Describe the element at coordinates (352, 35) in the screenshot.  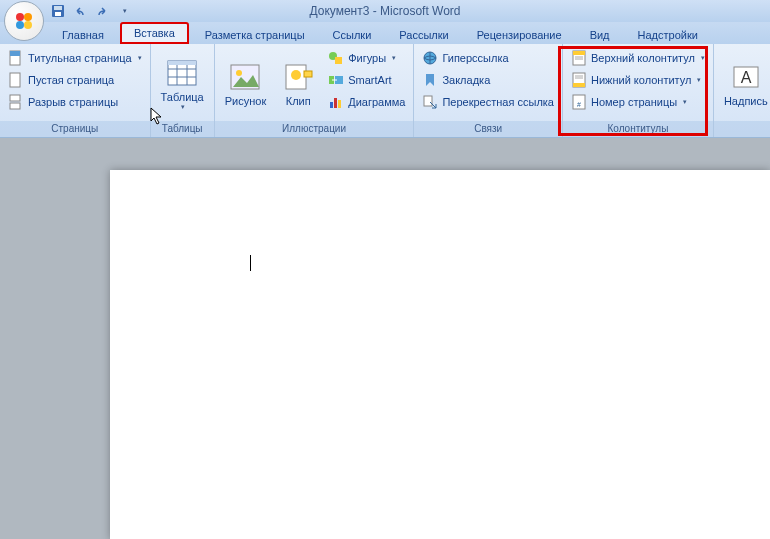
I see `tab-references: Ссылки` at that location.